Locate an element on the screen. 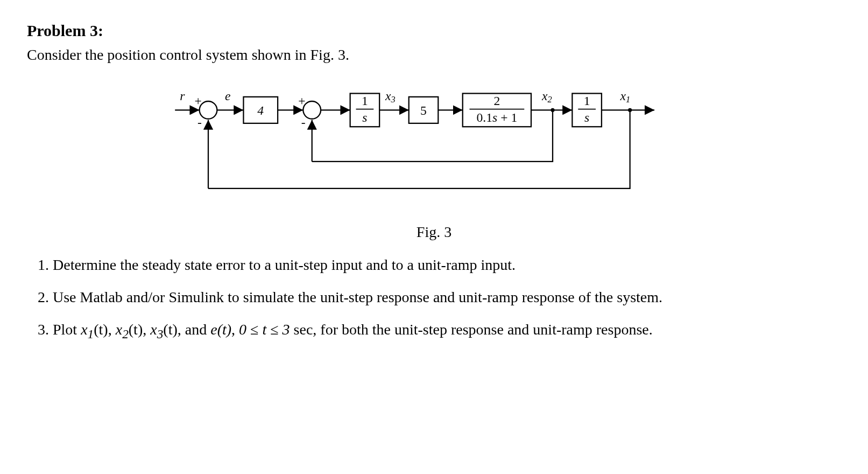  gain-block-4-label: 4 is located at coordinates (260, 110).